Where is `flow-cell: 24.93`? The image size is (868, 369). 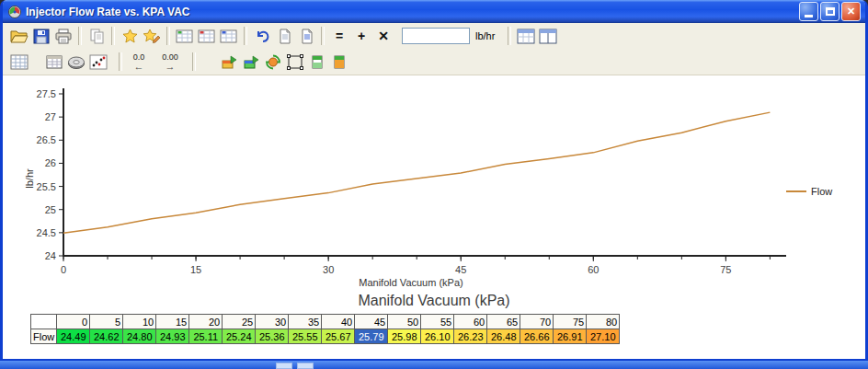
flow-cell: 24.93 is located at coordinates (173, 337).